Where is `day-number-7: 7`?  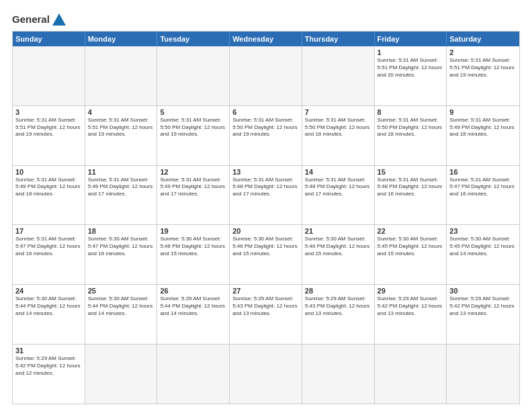
day-number-7: 7 is located at coordinates (339, 112).